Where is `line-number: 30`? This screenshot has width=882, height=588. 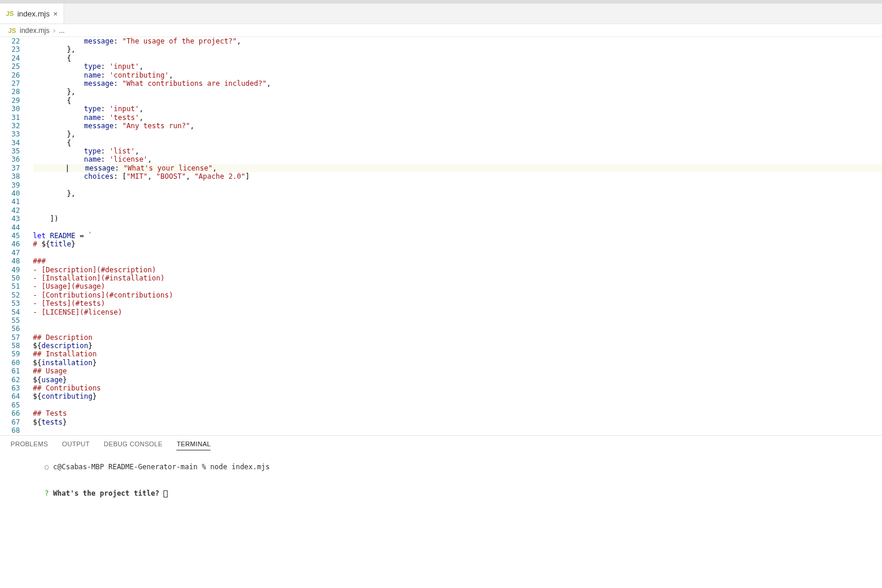
line-number: 30 is located at coordinates (10, 109).